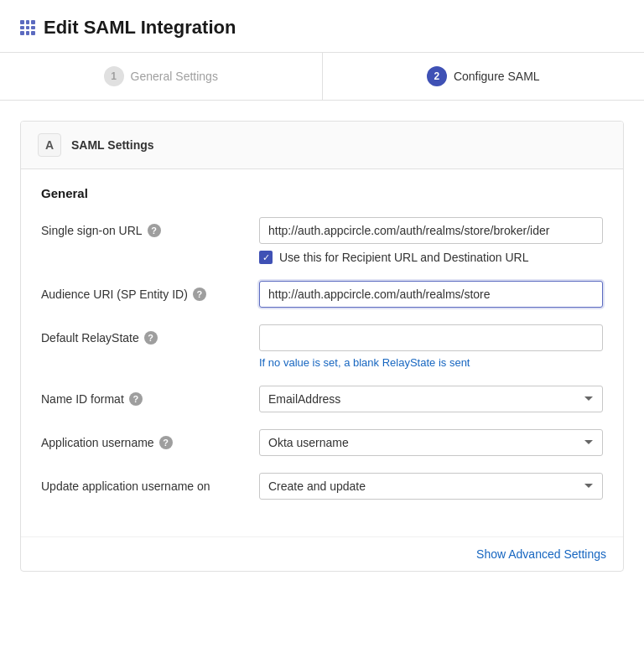 The height and width of the screenshot is (653, 644). Describe the element at coordinates (161, 76) in the screenshot. I see `step-general-settings: 1 General Settings` at that location.